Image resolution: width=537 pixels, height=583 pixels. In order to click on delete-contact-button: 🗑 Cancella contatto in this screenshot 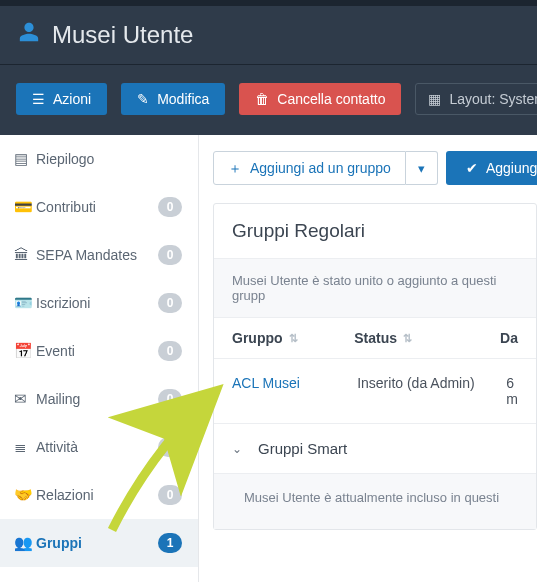, I will do `click(320, 99)`.